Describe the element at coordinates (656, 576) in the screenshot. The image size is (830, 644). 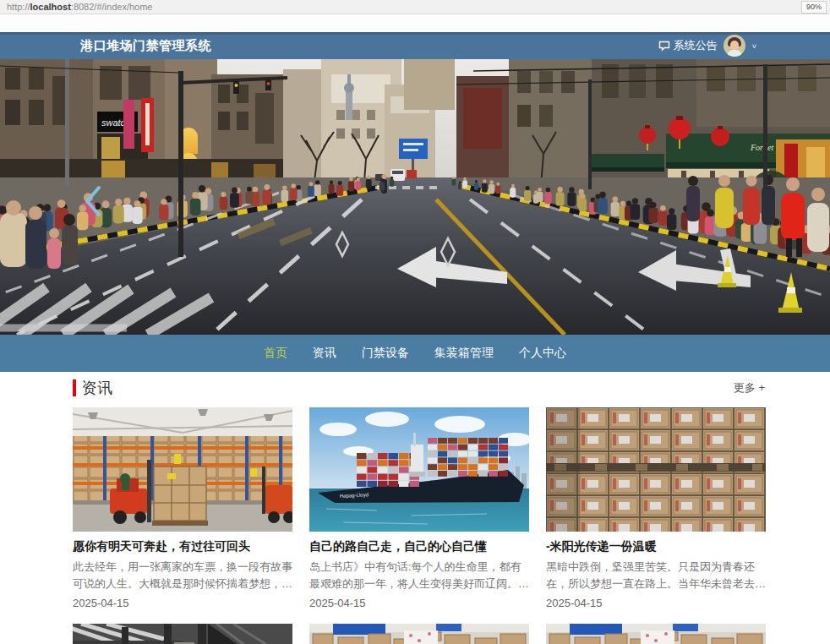
I see `news-card-excerpt: 黑暗中跌倒，坚强里苦笑。只是因为青春还在，所以梦想一直在路上。当年华未曾老去，青…` at that location.